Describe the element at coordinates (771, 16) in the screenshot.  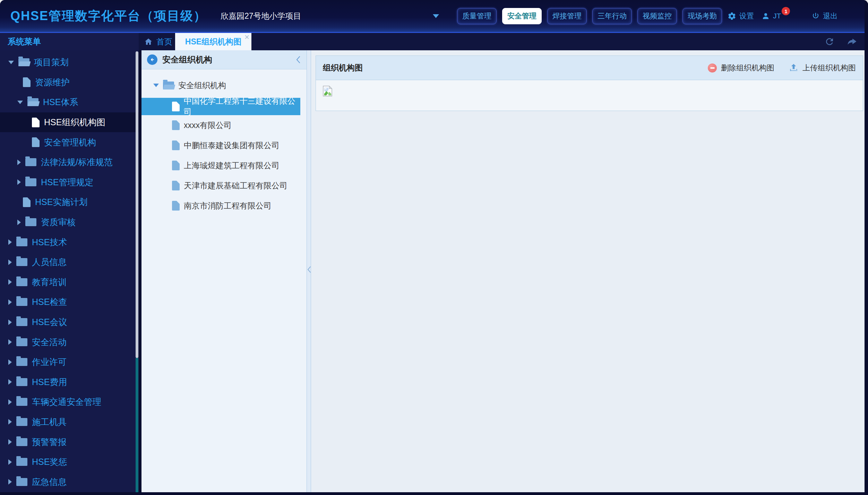
I see `user-menu: JT 1` at that location.